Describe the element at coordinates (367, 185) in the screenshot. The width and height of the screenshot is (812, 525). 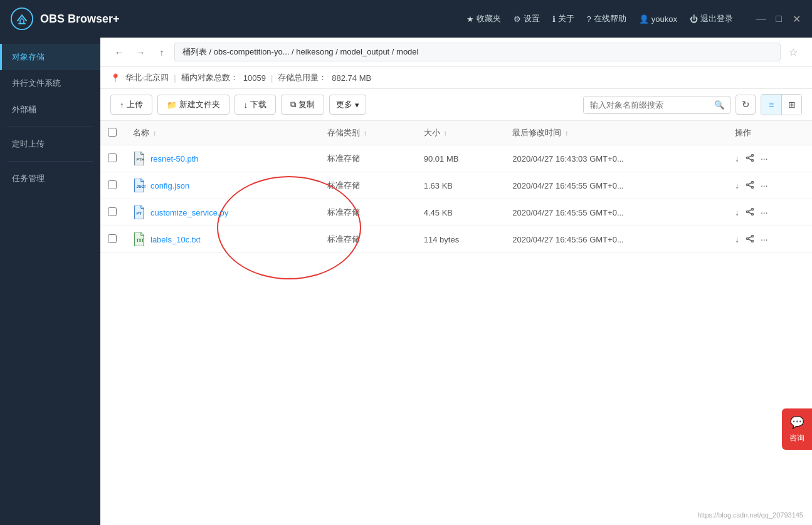
I see `row-storage-type-1: 标准存储` at that location.